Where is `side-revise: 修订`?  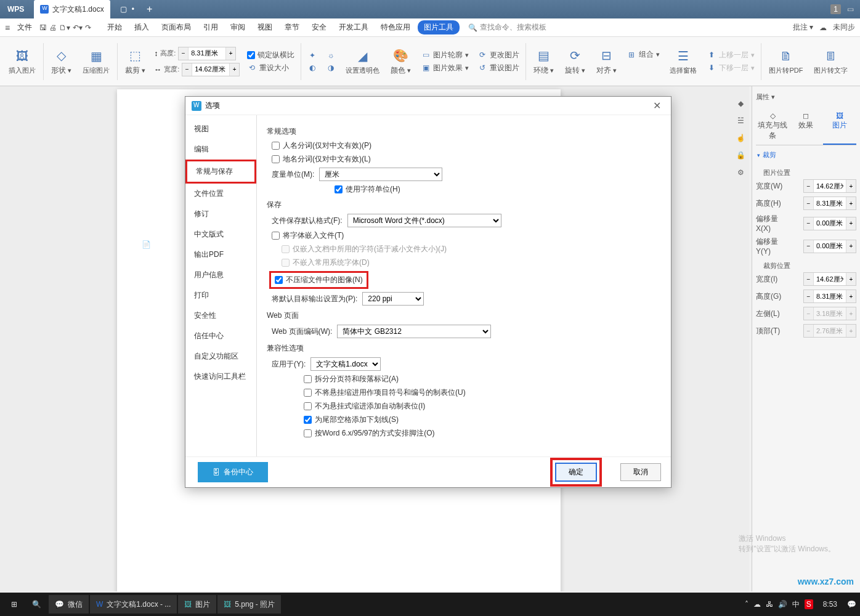
side-revise: 修订 is located at coordinates (221, 214).